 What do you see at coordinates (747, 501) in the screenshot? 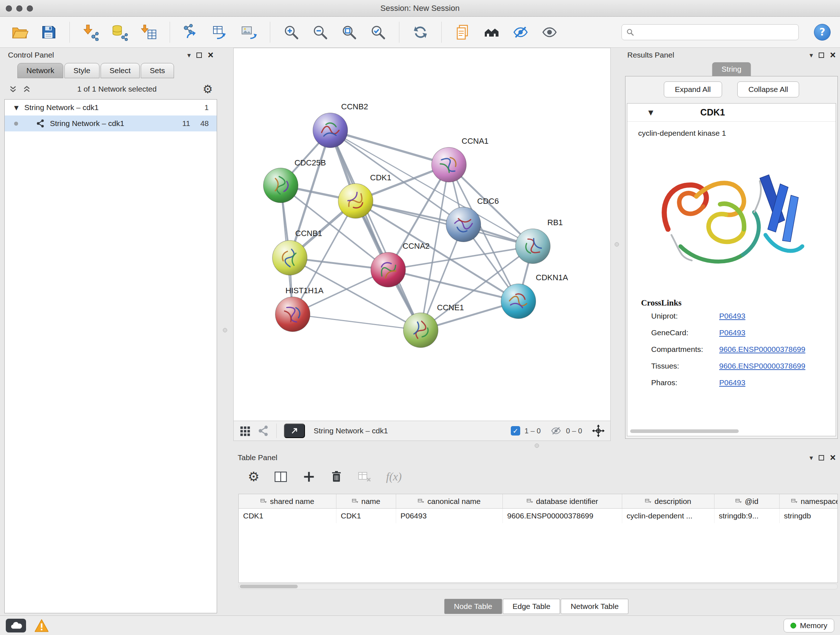
I see `column-header-id: @id` at bounding box center [747, 501].